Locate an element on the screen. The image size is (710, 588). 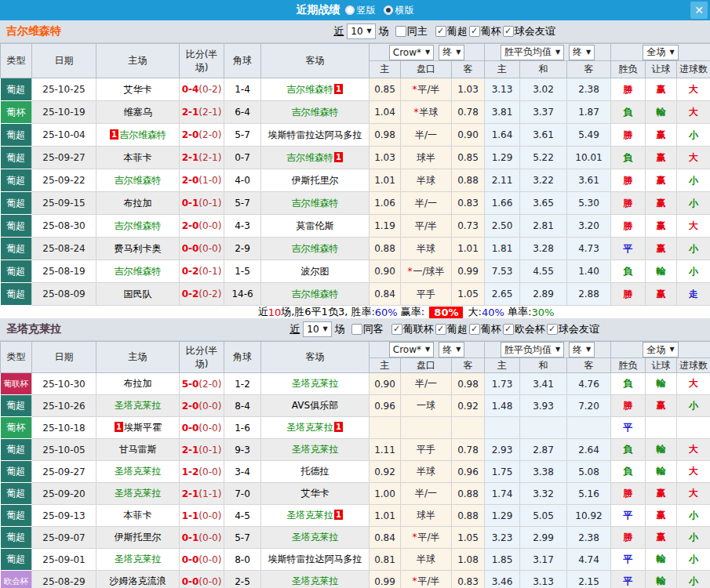
sub-col-header: 盘口 is located at coordinates (427, 70).